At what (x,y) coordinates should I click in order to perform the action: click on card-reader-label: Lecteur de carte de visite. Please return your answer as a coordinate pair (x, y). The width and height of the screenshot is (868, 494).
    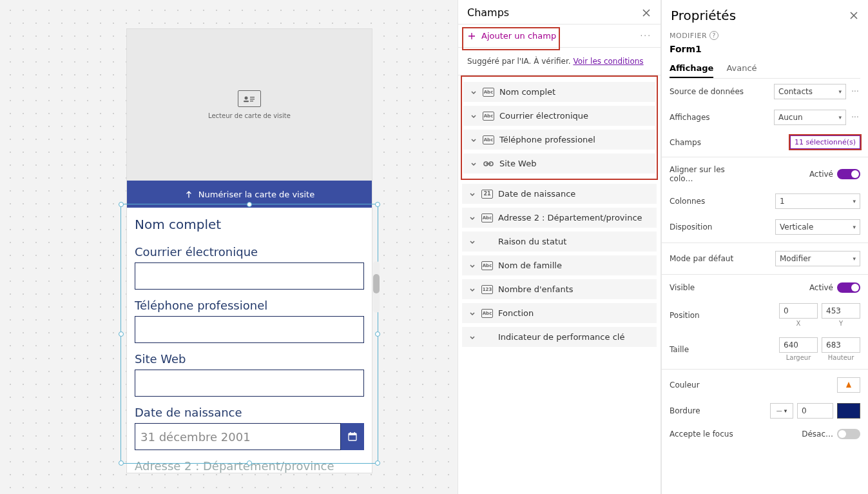
    Looking at the image, I should click on (249, 116).